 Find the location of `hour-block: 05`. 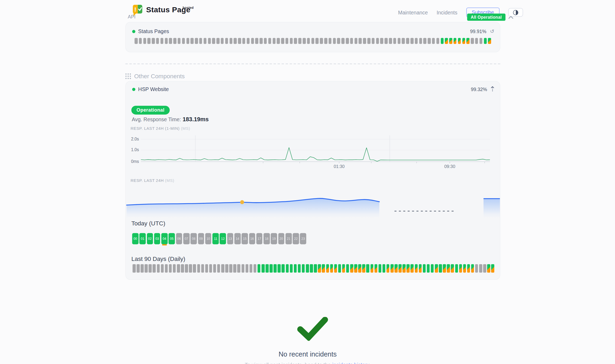

hour-block: 05 is located at coordinates (172, 239).